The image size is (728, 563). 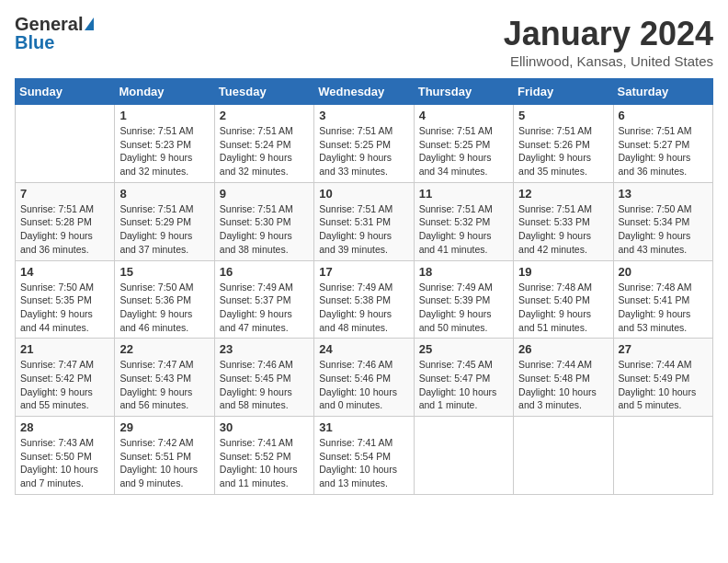 I want to click on day-info: Sunrise: 7:51 AM Sunset: 5:31 PM Dayligh…, so click(x=364, y=230).